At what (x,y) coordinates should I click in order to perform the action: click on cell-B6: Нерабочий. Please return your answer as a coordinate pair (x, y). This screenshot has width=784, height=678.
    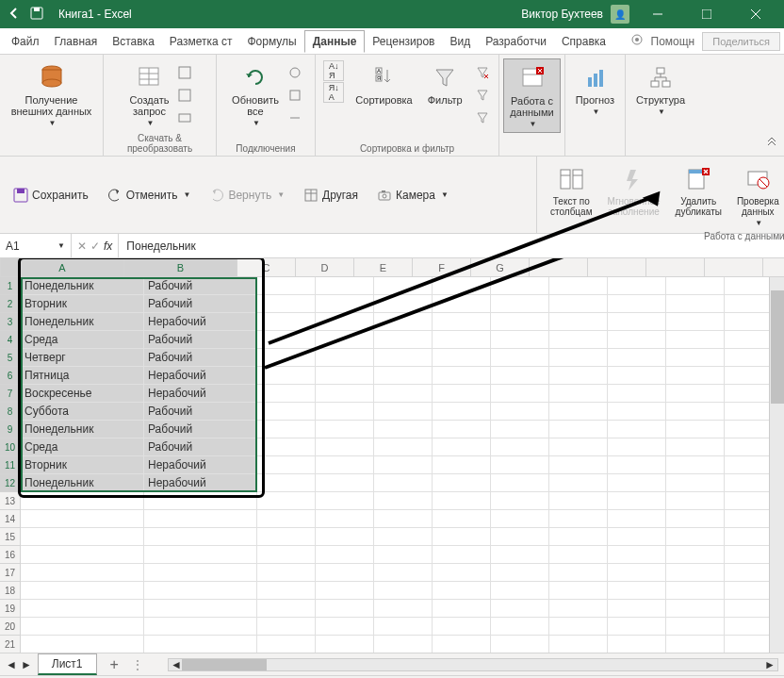
    Looking at the image, I should click on (201, 375).